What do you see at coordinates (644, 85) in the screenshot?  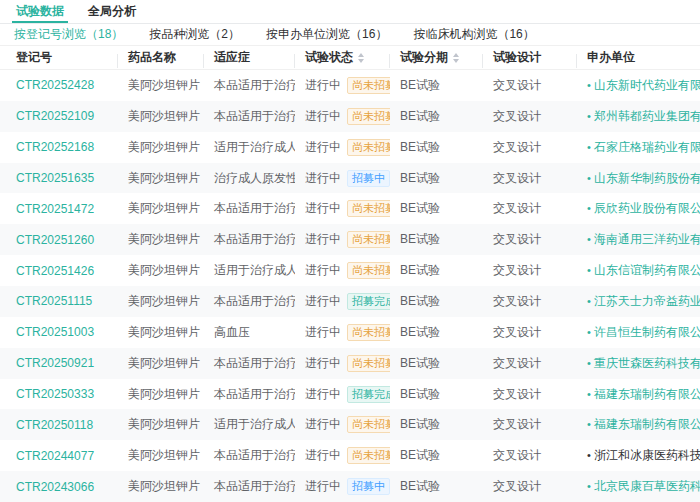 I see `sponsor-link: 山东新时代药业有限公司` at bounding box center [644, 85].